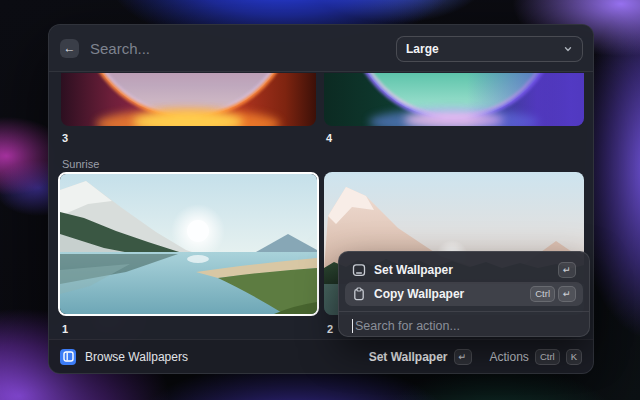 The width and height of the screenshot is (640, 400). I want to click on section-title: Sunrise, so click(80, 164).